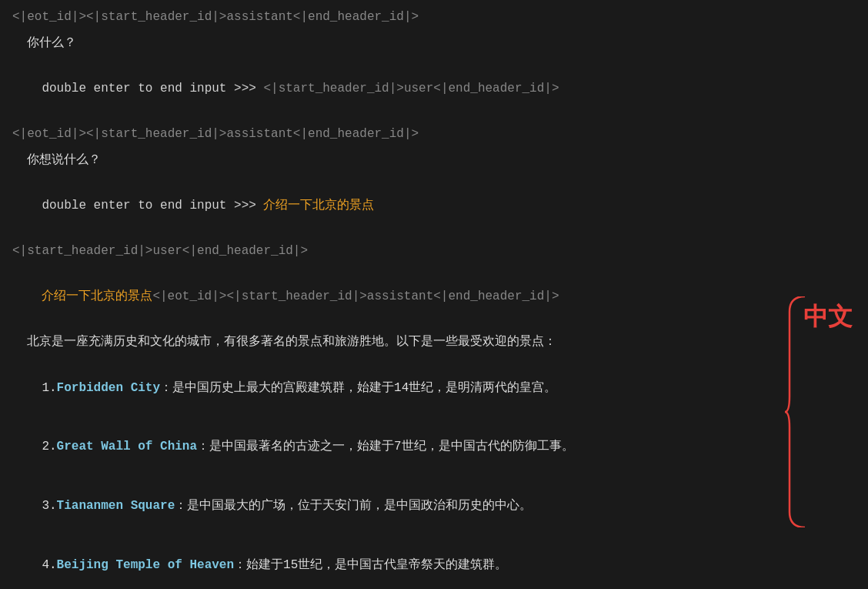  Describe the element at coordinates (49, 565) in the screenshot. I see `item-num-4: 4.` at that location.